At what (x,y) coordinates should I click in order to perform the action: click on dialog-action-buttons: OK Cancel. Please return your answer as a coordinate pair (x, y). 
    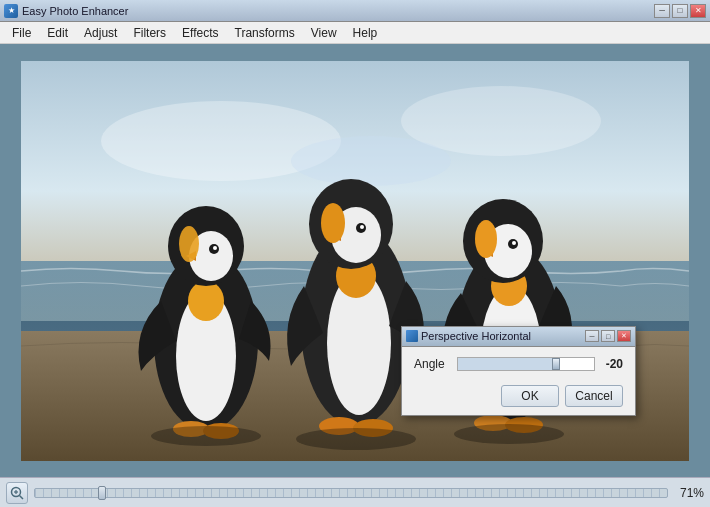
    Looking at the image, I should click on (518, 395).